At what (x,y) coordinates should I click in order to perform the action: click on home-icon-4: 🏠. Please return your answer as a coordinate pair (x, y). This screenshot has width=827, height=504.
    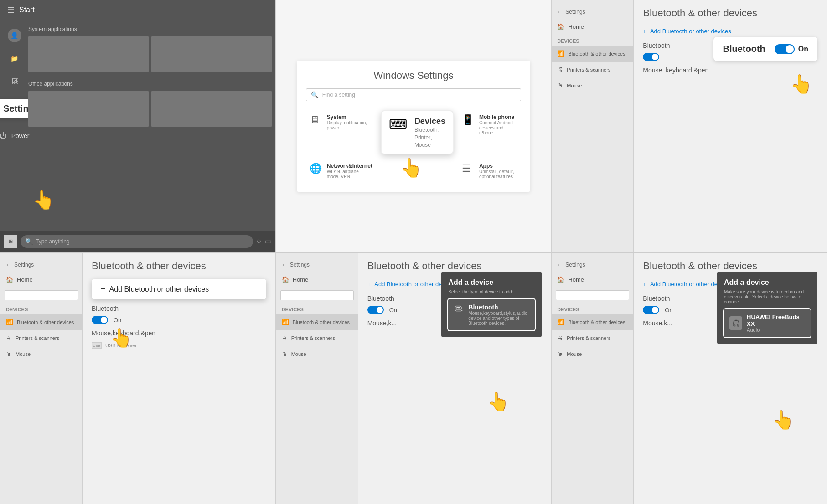
    Looking at the image, I should click on (10, 280).